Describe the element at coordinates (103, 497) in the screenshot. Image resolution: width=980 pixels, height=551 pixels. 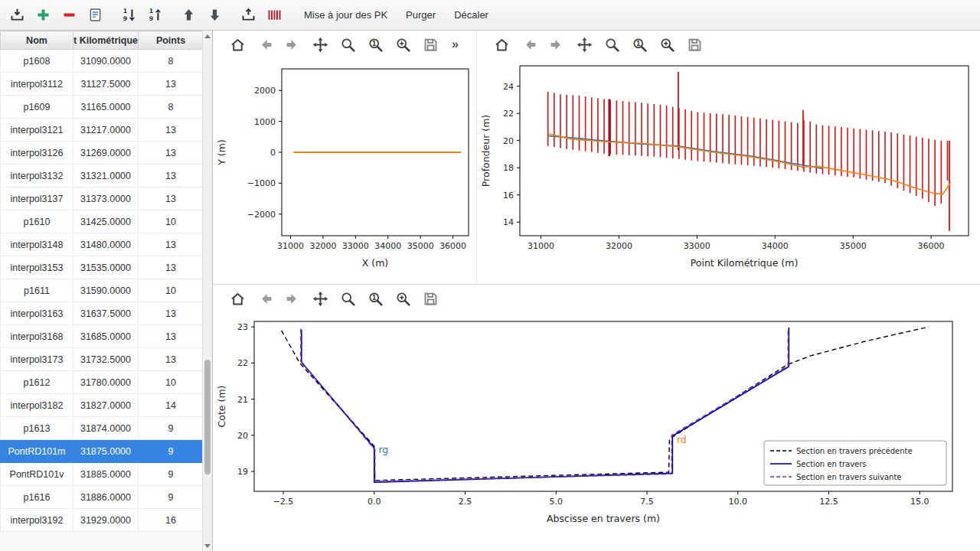
I see `table-row: p161631886.00009` at that location.